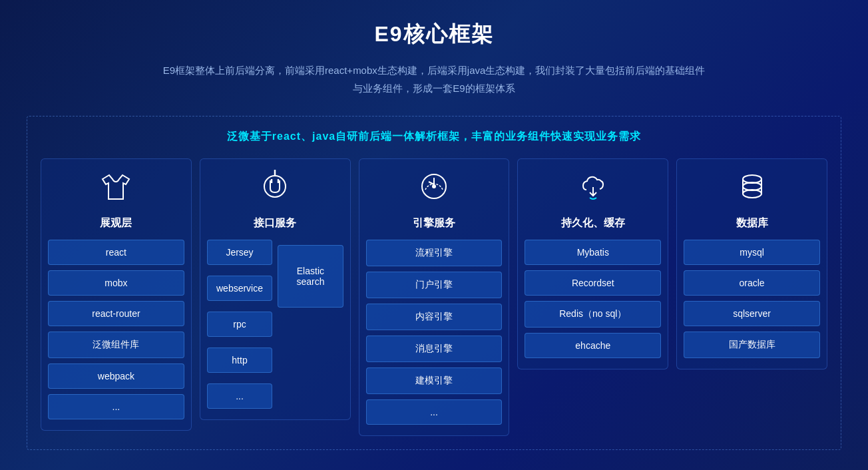  I want to click on item-jersey: Jersey, so click(240, 252).